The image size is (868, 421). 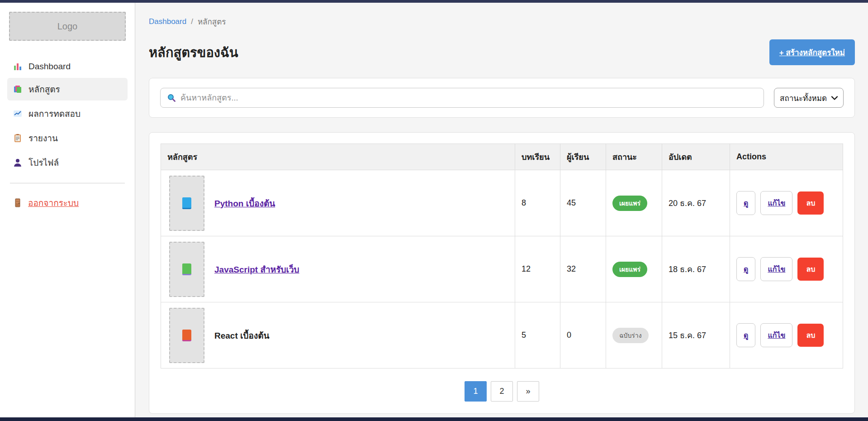 What do you see at coordinates (187, 269) in the screenshot?
I see `green-book-icon` at bounding box center [187, 269].